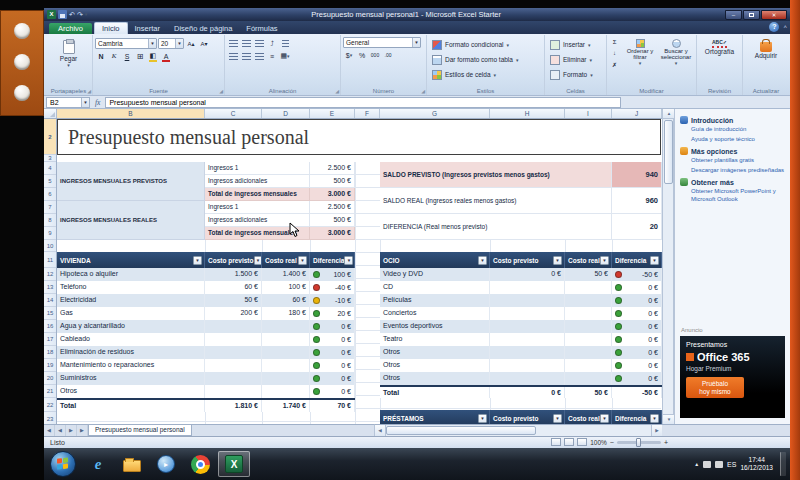  Describe the element at coordinates (50, 274) in the screenshot. I see `row-header: 12` at that location.